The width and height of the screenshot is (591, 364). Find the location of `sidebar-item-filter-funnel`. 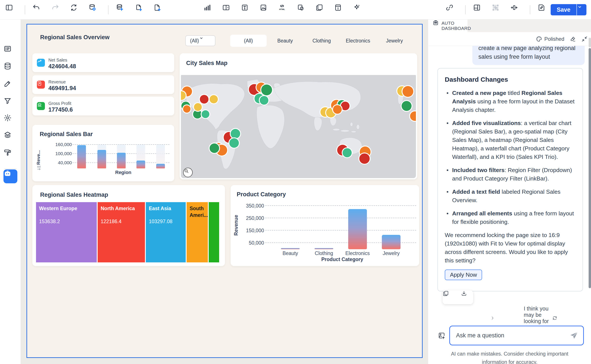

sidebar-item-filter-funnel is located at coordinates (10, 104).